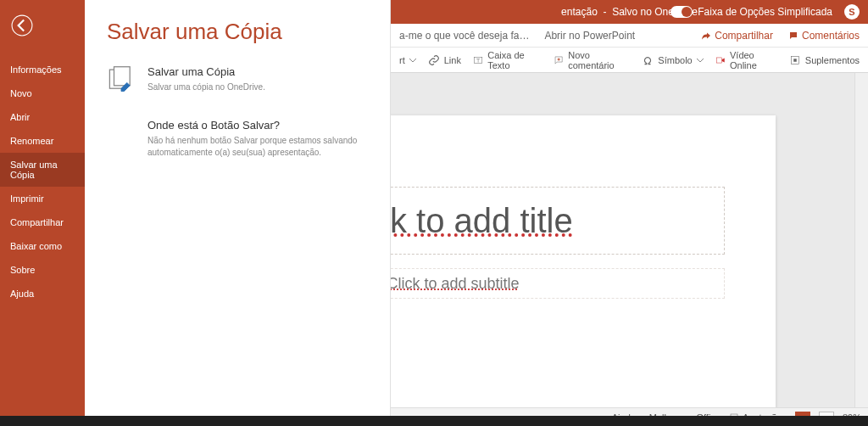 The height and width of the screenshot is (426, 868). Describe the element at coordinates (765, 12) in the screenshot. I see `simplified-ribbon-label: Faixa de Opções Simplificada` at that location.